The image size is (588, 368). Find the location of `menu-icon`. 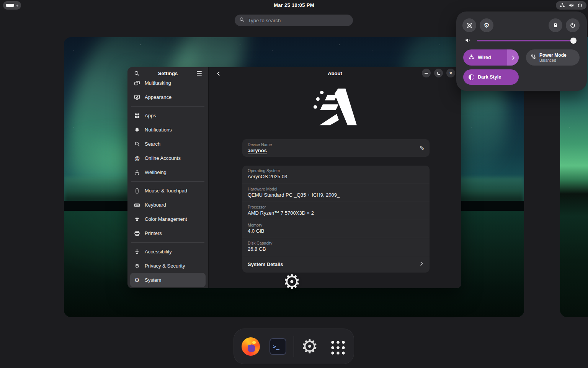

menu-icon is located at coordinates (199, 73).